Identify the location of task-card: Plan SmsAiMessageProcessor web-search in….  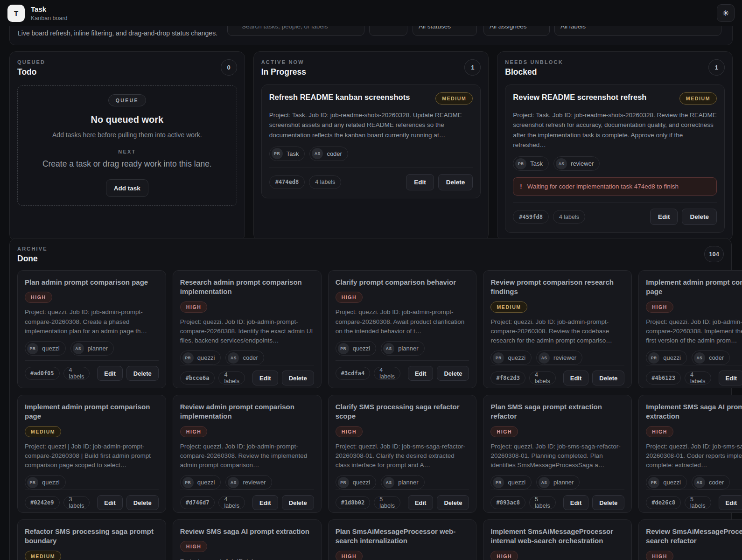
(402, 539).